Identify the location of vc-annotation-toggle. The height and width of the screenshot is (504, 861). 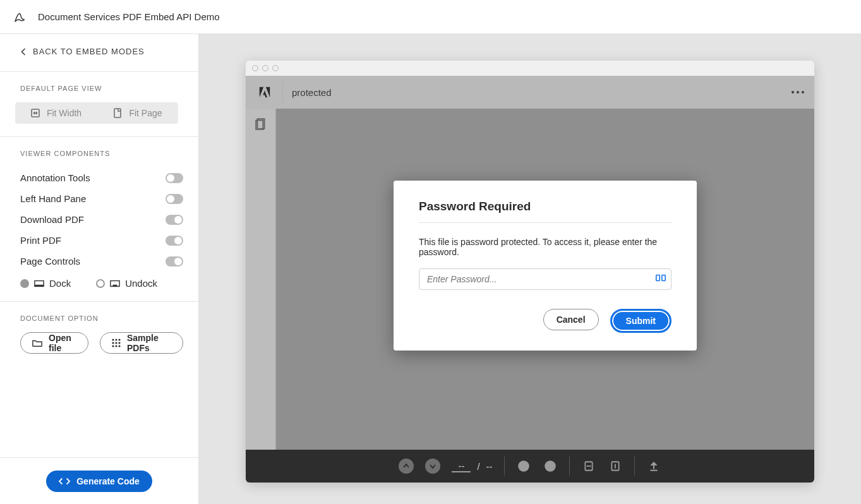
(174, 178).